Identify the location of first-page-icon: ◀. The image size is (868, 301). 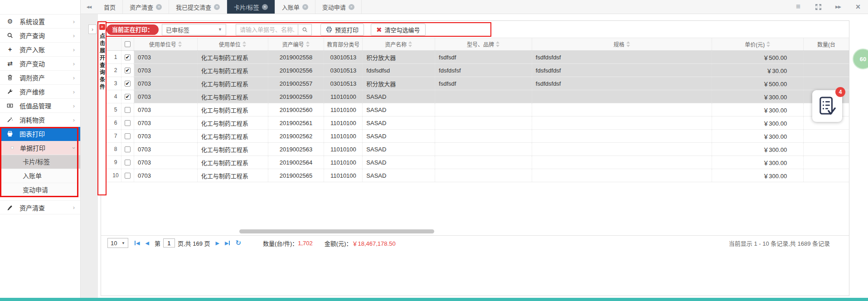
(137, 243).